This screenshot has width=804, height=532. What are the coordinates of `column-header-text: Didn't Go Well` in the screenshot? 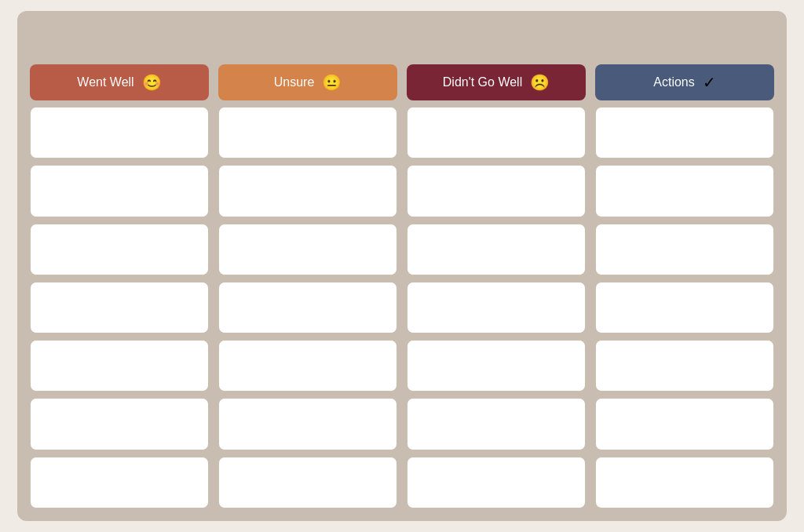 It's located at (482, 82).